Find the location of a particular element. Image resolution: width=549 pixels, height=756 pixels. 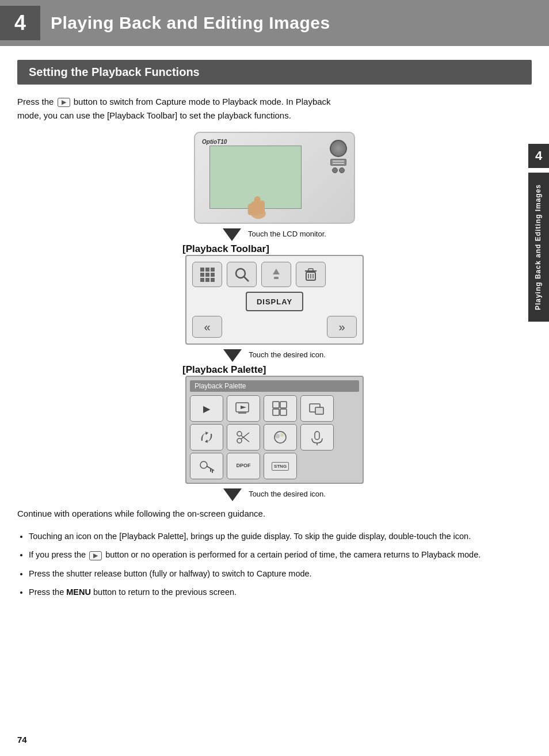

bullet-item-3: Press the shutter release button (fully … is located at coordinates (280, 574).